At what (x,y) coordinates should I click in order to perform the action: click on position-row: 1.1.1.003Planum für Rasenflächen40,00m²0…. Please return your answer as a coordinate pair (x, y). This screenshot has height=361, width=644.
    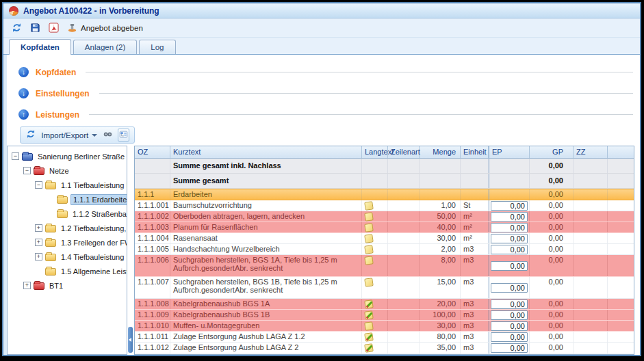
    Looking at the image, I should click on (385, 228).